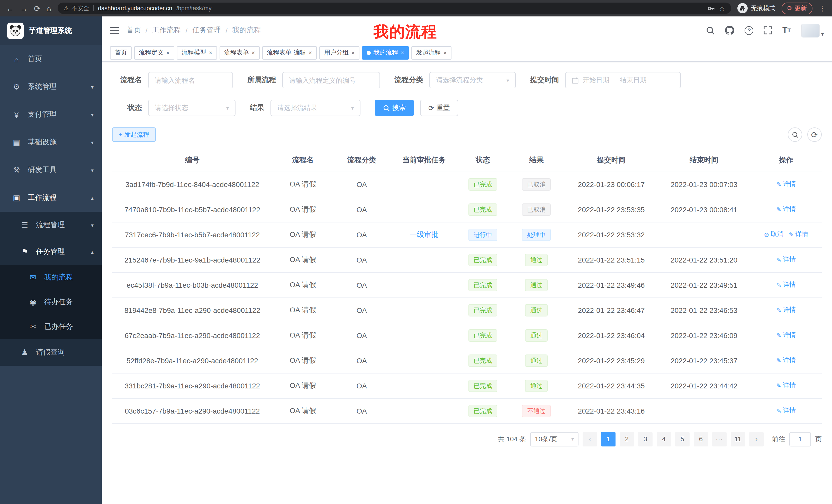 This screenshot has width=832, height=504. I want to click on date-range-picker: 开始日期 - 结束日期, so click(623, 80).